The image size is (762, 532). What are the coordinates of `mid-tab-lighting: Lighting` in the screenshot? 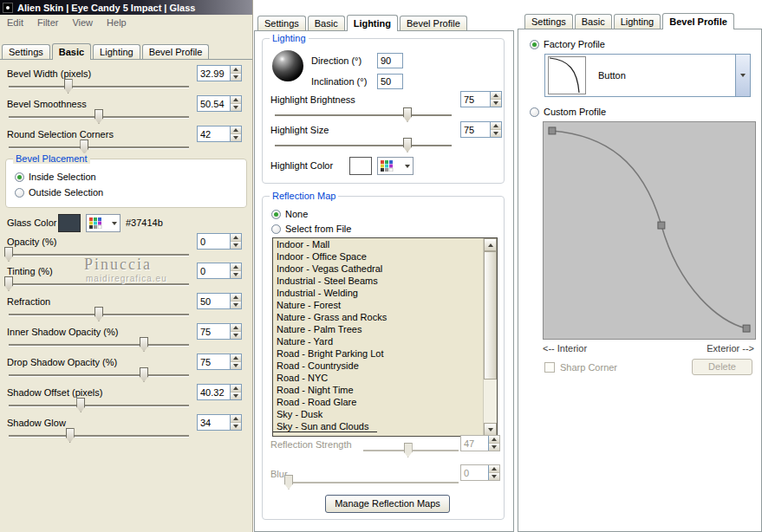 It's located at (373, 23).